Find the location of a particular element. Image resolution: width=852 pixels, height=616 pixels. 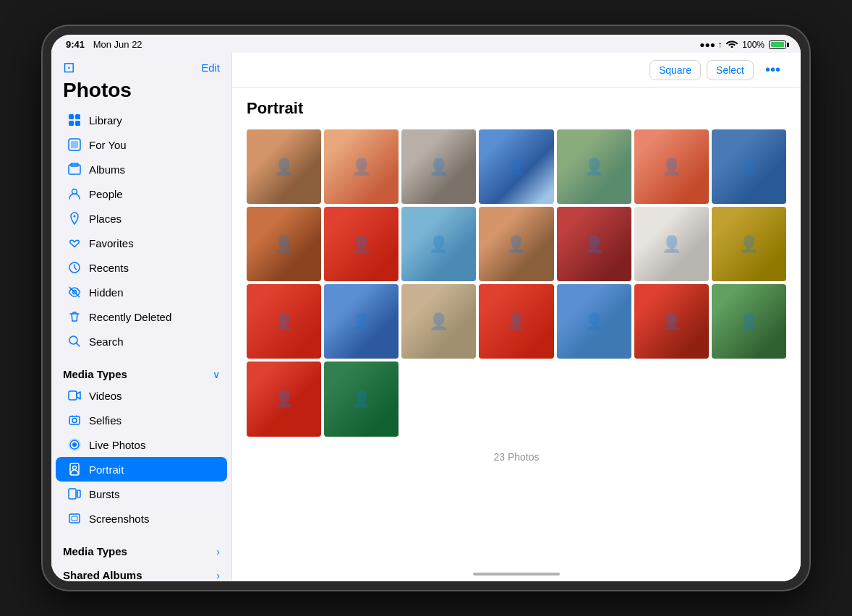

recently-deleted-icon is located at coordinates (74, 317).